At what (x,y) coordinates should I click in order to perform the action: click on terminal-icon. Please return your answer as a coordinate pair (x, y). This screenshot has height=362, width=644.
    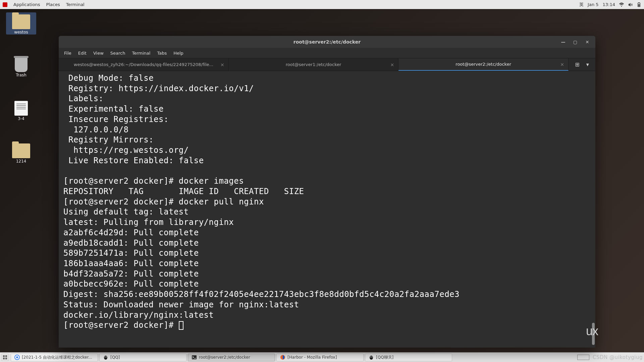
    Looking at the image, I should click on (194, 357).